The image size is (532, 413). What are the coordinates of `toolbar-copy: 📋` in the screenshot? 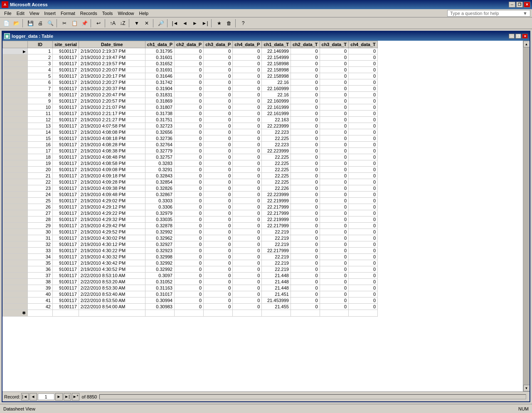 It's located at (74, 23).